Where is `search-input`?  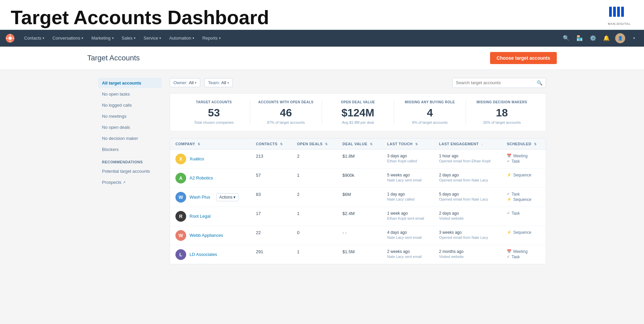 search-input is located at coordinates (495, 83).